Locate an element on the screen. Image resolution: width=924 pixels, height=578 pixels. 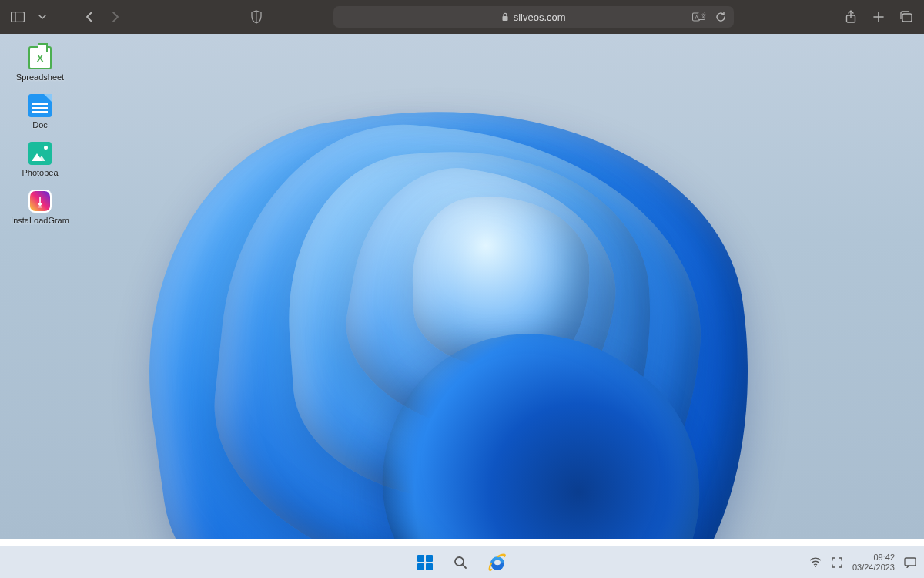
start-button is located at coordinates (425, 563).